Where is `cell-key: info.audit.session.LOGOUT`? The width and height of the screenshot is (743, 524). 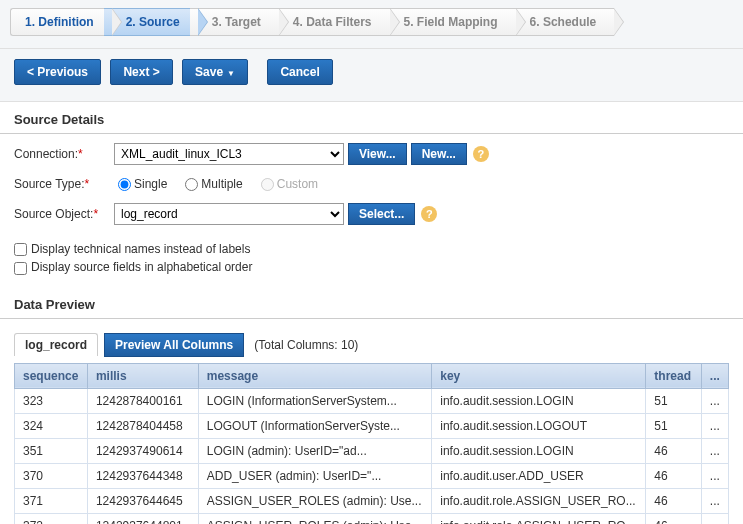 cell-key: info.audit.session.LOGOUT is located at coordinates (539, 426).